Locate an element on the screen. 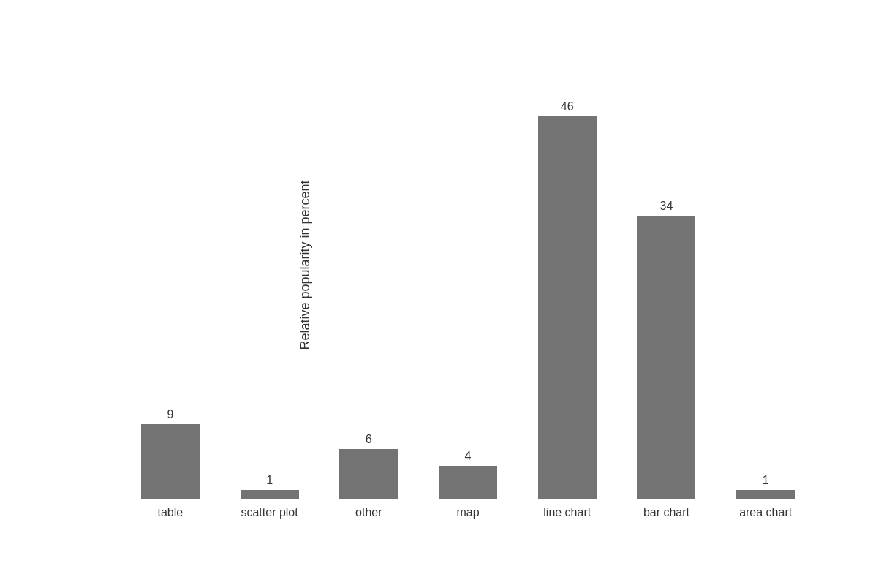 The height and width of the screenshot is (588, 892). x-label-scatter-plot: scatter plot is located at coordinates (270, 513).